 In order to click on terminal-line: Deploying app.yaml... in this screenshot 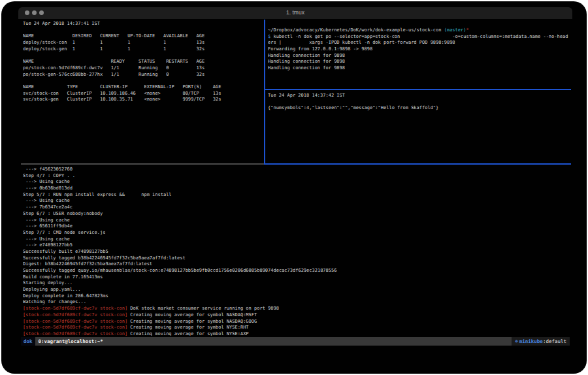, I will do `click(297, 290)`.